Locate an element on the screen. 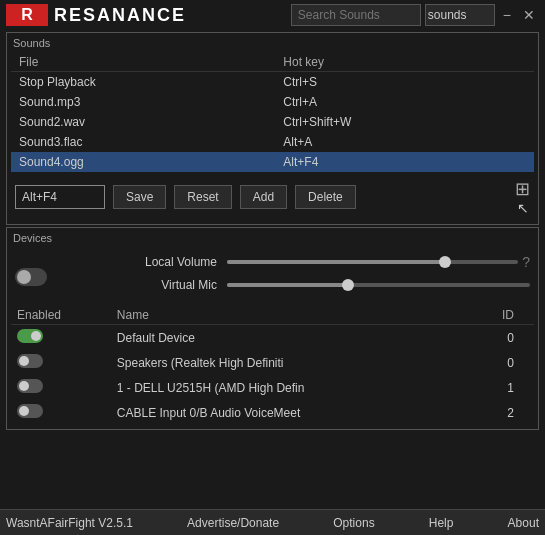 The image size is (545, 535). col-file: File is located at coordinates (127, 62).